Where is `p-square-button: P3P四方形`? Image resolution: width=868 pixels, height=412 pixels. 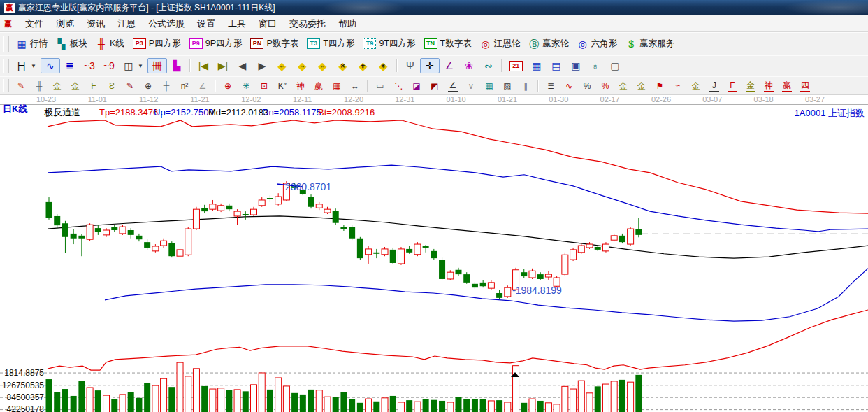 p-square-button: P3P四方形 is located at coordinates (157, 43).